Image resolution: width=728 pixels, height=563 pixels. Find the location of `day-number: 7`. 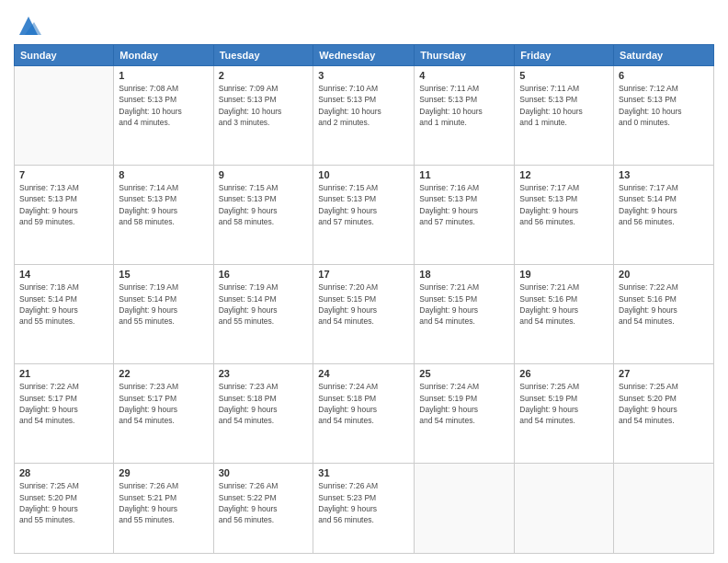

day-number: 7 is located at coordinates (64, 175).